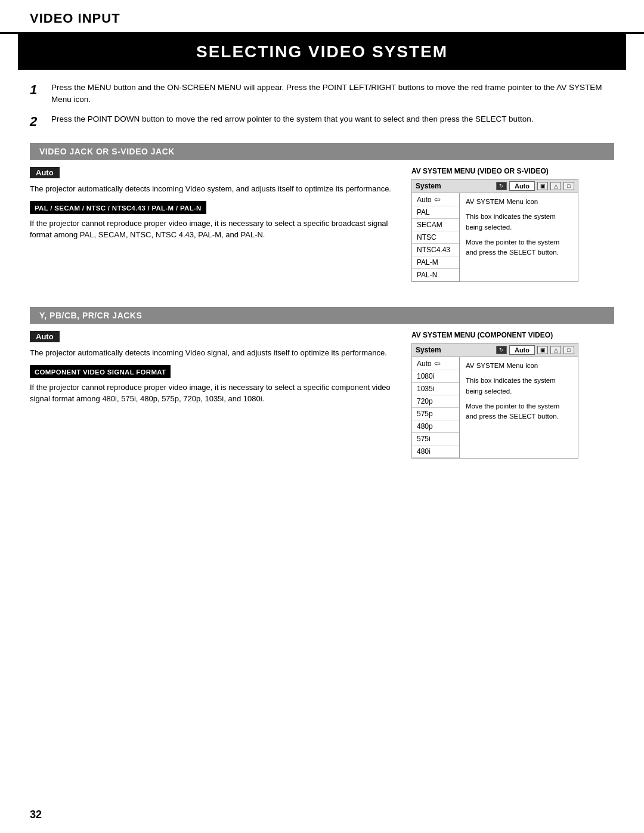 The height and width of the screenshot is (833, 644). What do you see at coordinates (435, 427) in the screenshot?
I see `menu-item-480p: 480p` at bounding box center [435, 427].